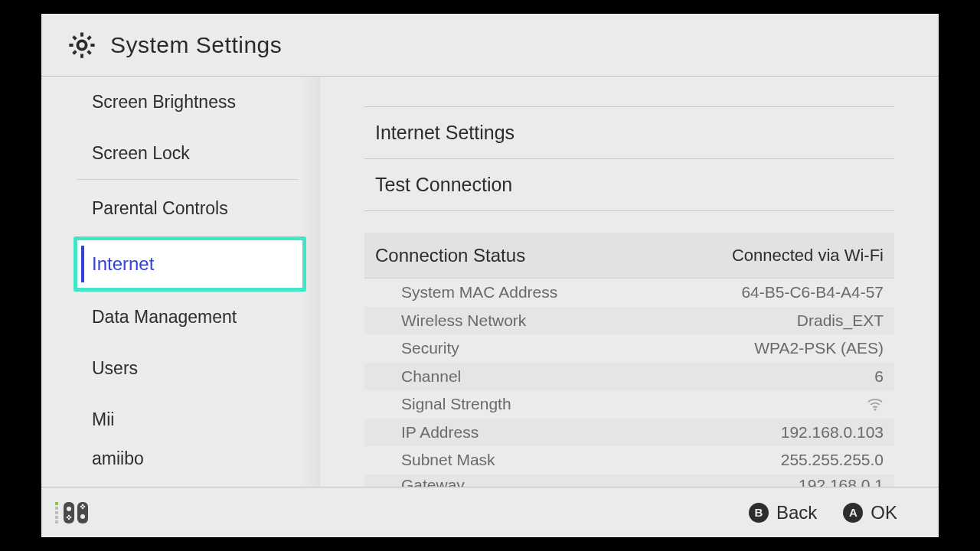 This screenshot has height=551, width=980. What do you see at coordinates (629, 292) in the screenshot?
I see `detail-row-mac: System MAC Address 64-B5-C6-B4-A4-57` at bounding box center [629, 292].